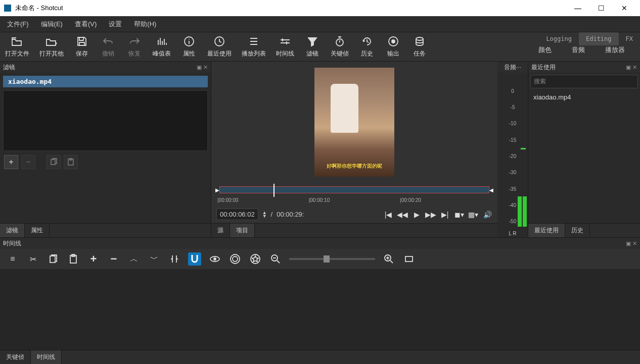  I want to click on forward-icon: ▶▶, so click(431, 215).